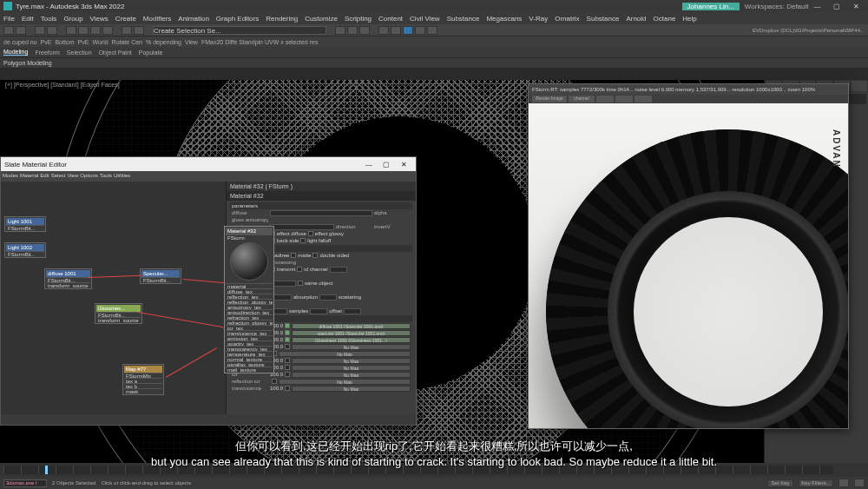  What do you see at coordinates (40, 30) in the screenshot?
I see `link-button` at bounding box center [40, 30].